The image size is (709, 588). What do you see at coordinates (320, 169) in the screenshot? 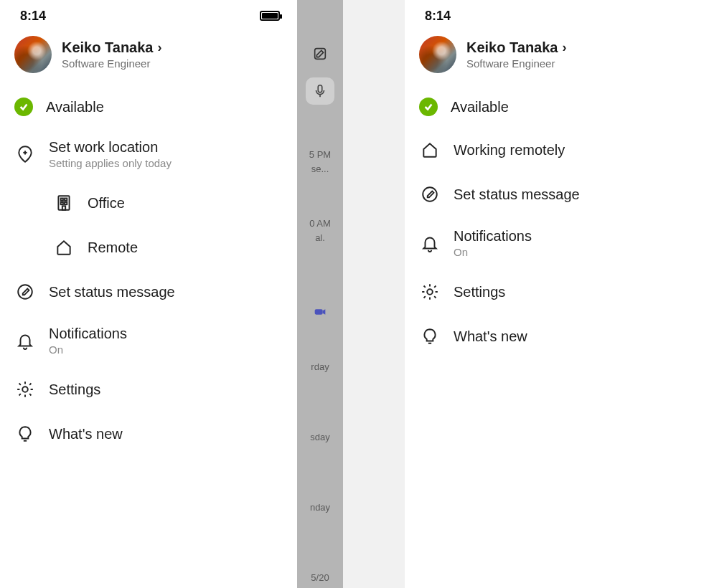
I see `bg-ellipsis-1: se...` at bounding box center [320, 169].